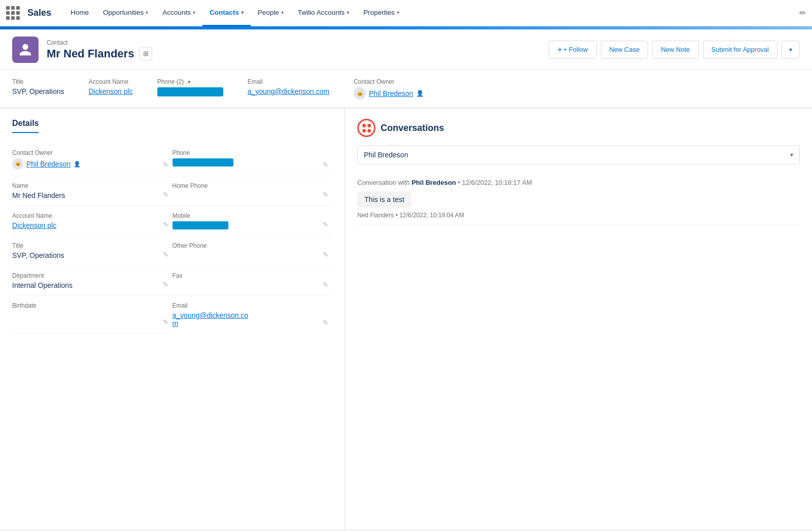  Describe the element at coordinates (253, 281) in the screenshot. I see `detail-field-fax: Fax ✎` at that location.